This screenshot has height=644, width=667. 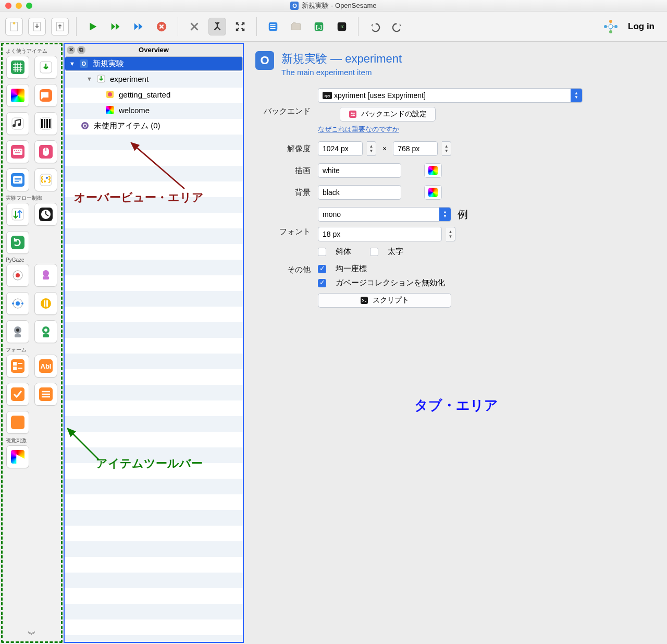 What do you see at coordinates (14, 27) in the screenshot?
I see `new-file-button` at bounding box center [14, 27].